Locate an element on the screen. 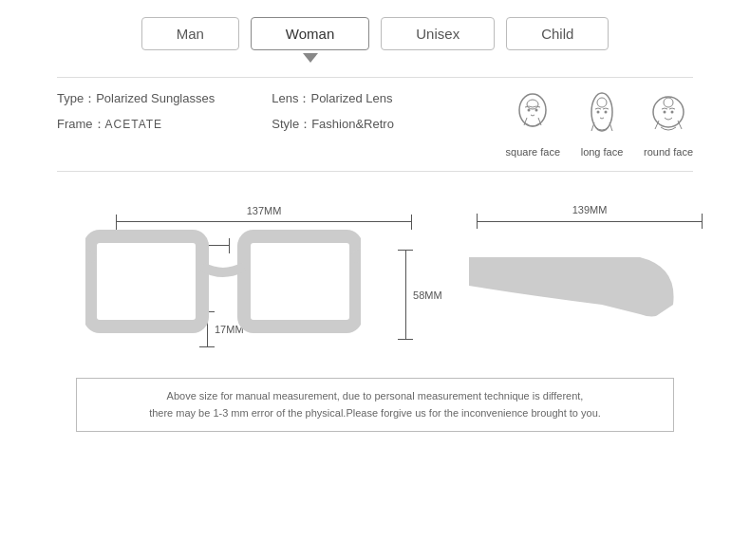 Image resolution: width=750 pixels, height=560 pixels. section-divider is located at coordinates (375, 78).